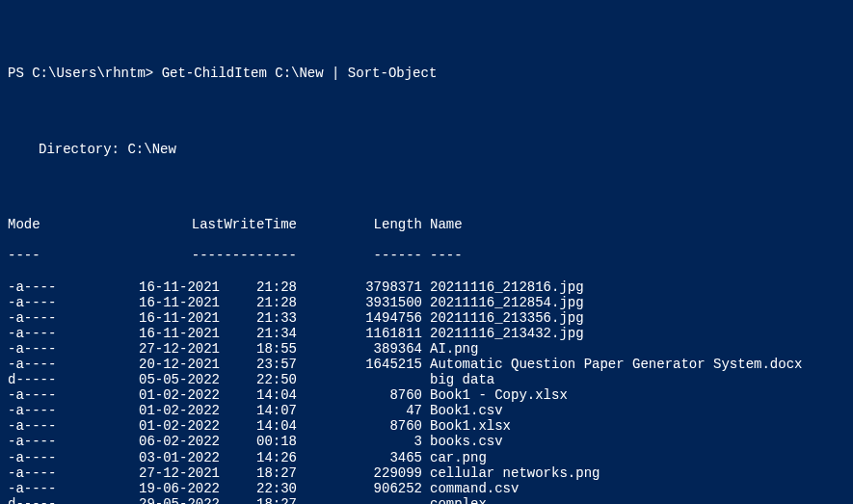 The height and width of the screenshot is (504, 853). I want to click on table-row: -a----16-11-202121:33149475620211116_213…, so click(426, 318).